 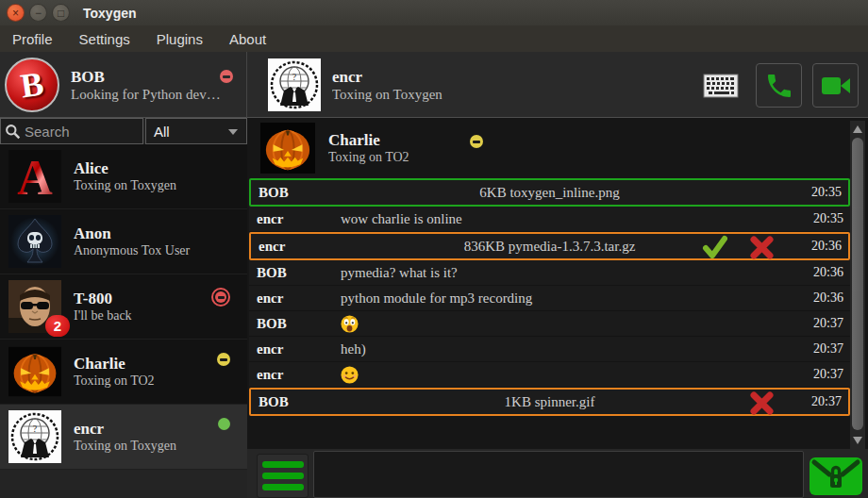 I want to click on contact-name: encr, so click(x=125, y=429).